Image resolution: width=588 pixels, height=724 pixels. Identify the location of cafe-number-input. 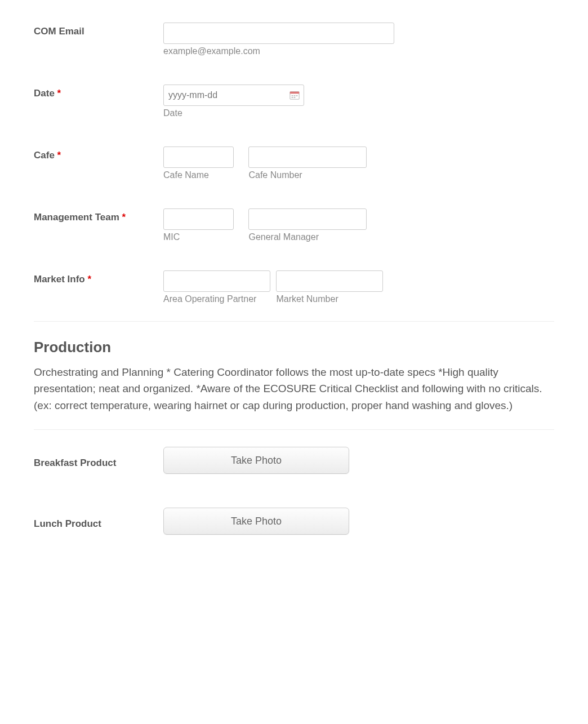
(308, 157).